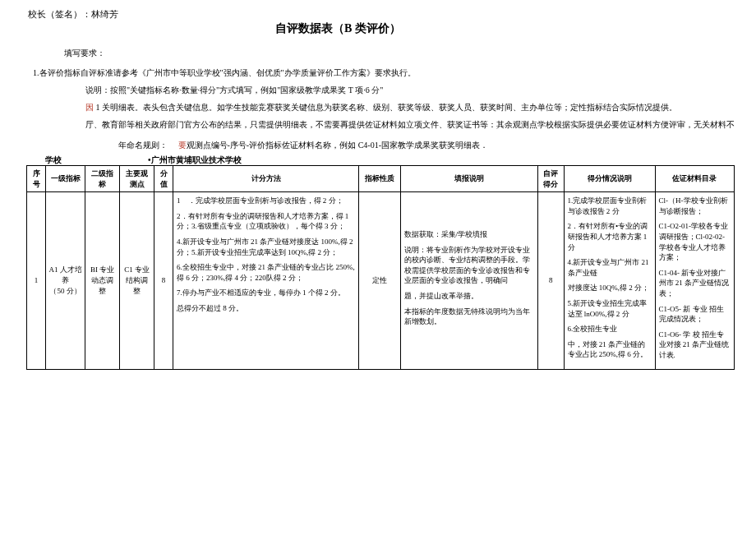 The width and height of the screenshot is (756, 535). Describe the element at coordinates (224, 73) in the screenshot. I see `paragraph-1: 1.各评价指标自评标准请参考《广州市中等职业学校"强内涵、创优质"办学质量评价工…` at that location.